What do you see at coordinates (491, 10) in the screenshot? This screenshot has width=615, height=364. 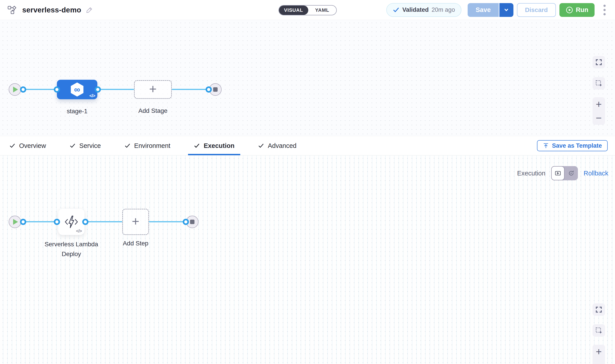 I see `save-split-button: Save` at bounding box center [491, 10].